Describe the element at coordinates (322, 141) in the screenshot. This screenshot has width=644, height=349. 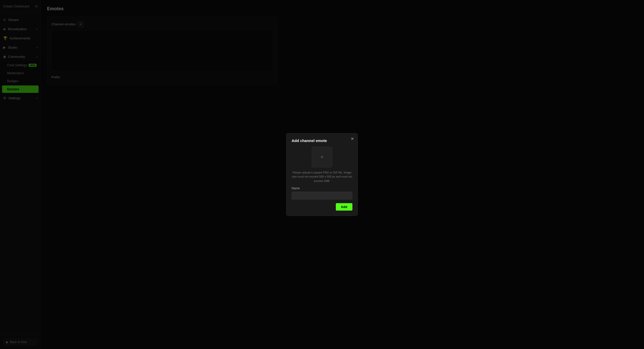
I see `modal-title: Add channel emote` at that location.